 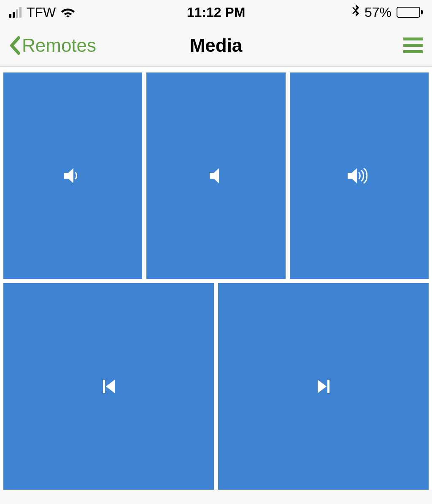 What do you see at coordinates (410, 12) in the screenshot?
I see `battery-icon` at bounding box center [410, 12].